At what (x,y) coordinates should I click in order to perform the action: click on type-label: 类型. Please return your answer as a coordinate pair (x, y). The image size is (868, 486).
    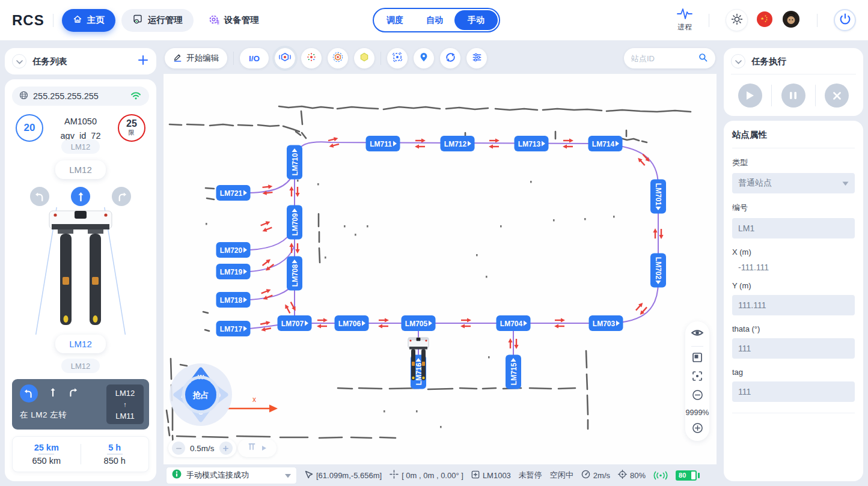
    Looking at the image, I should click on (793, 163).